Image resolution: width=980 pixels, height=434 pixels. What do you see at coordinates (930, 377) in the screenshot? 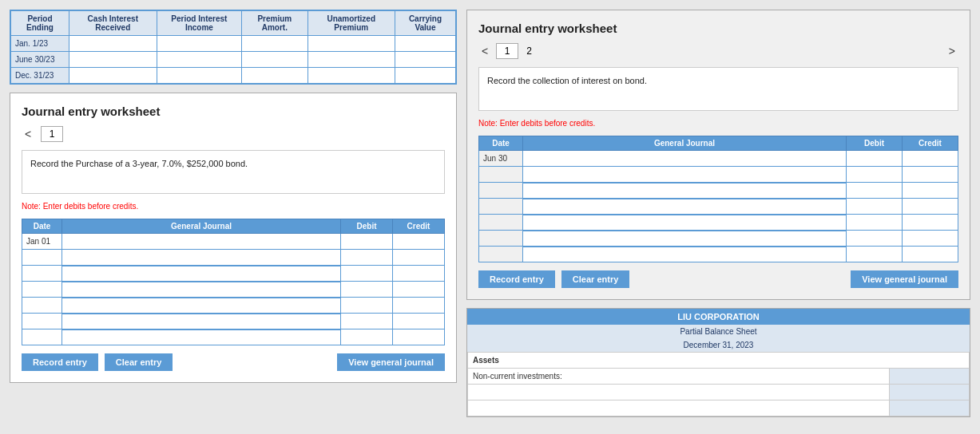
I see `bs-noncurrent-amount` at bounding box center [930, 377].